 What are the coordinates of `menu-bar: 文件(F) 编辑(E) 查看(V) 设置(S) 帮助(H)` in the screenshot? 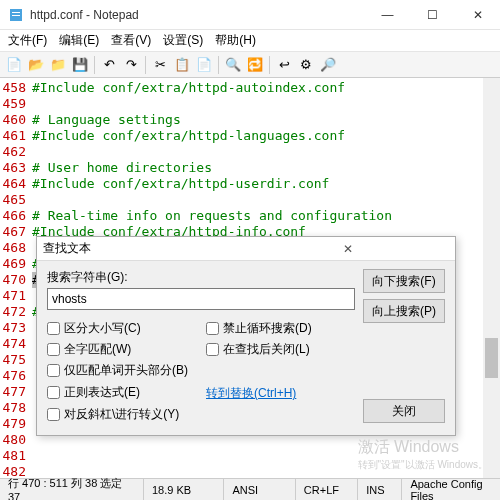 It's located at (250, 41).